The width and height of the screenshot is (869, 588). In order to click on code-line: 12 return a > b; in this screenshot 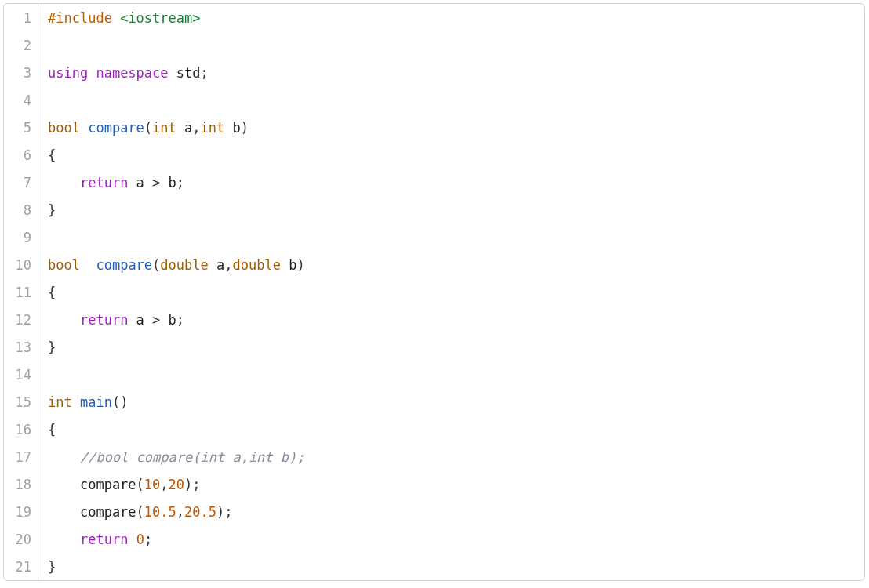, I will do `click(434, 320)`.